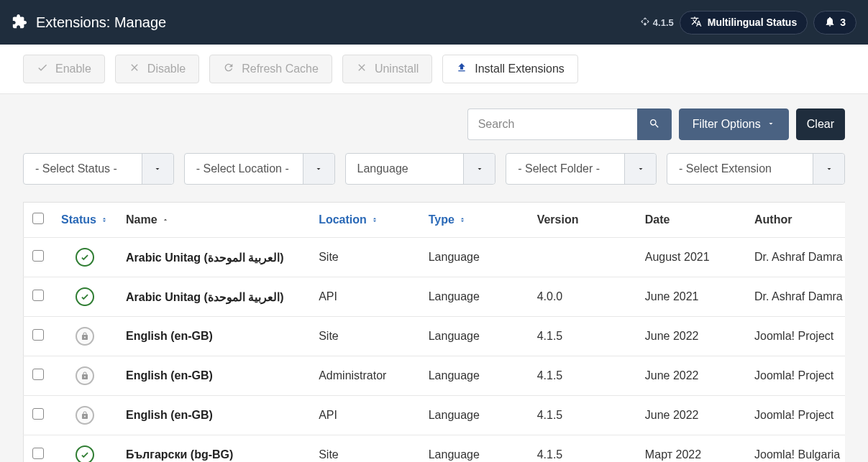  I want to click on search-input, so click(552, 124).